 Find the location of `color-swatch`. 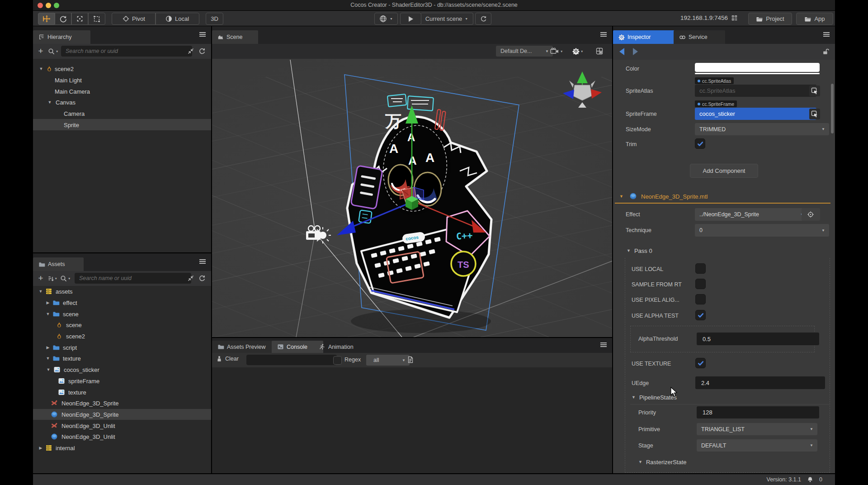

color-swatch is located at coordinates (757, 67).